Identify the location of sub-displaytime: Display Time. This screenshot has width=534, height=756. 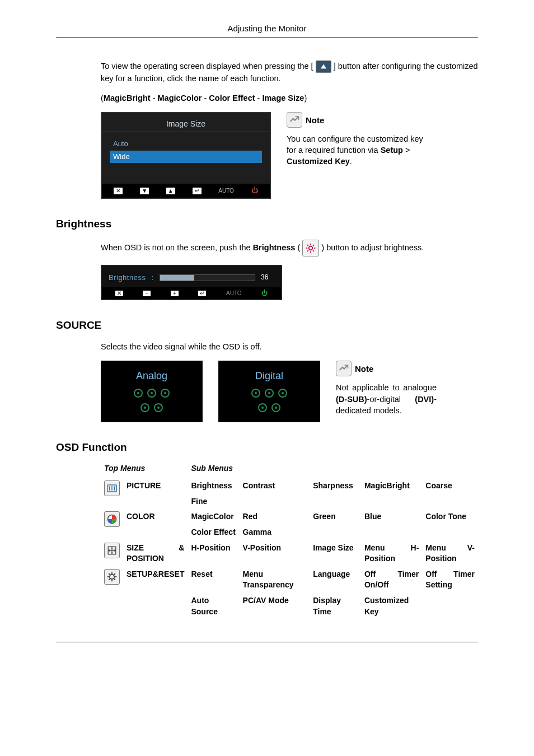
(335, 606).